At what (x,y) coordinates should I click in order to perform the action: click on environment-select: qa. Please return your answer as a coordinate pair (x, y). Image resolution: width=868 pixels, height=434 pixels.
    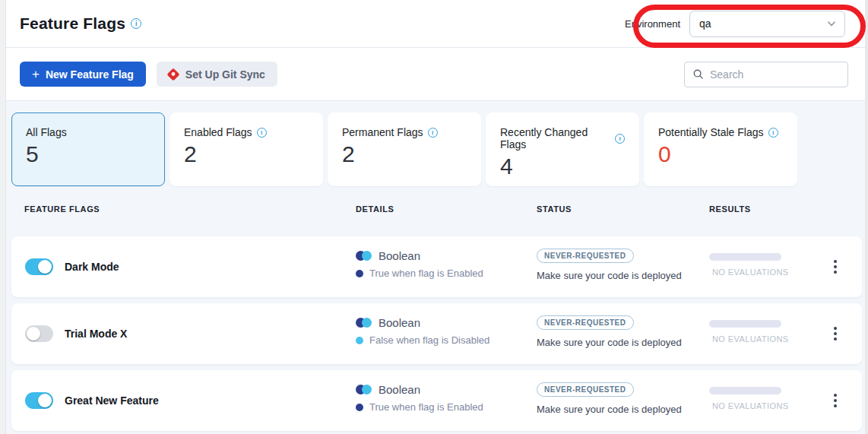
    Looking at the image, I should click on (768, 24).